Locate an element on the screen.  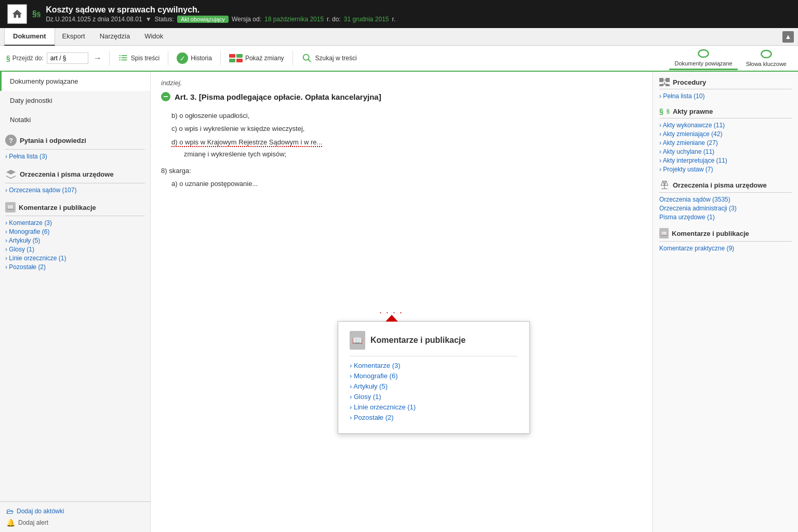
doc-text-8a: a) o uznanie postępowanie... is located at coordinates (402, 184).